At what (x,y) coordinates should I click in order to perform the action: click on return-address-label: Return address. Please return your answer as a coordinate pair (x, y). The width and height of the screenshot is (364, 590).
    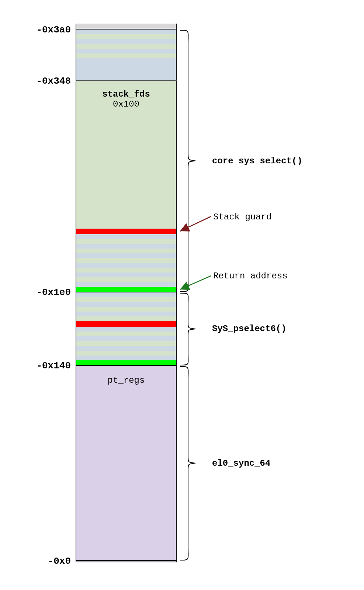
    Looking at the image, I should click on (250, 276).